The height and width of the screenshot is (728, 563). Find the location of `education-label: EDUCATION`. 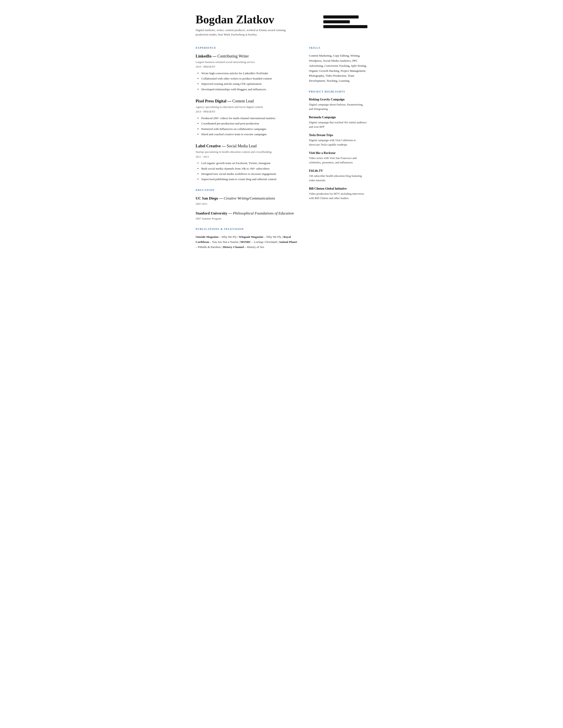

education-label: EDUCATION is located at coordinates (247, 190).